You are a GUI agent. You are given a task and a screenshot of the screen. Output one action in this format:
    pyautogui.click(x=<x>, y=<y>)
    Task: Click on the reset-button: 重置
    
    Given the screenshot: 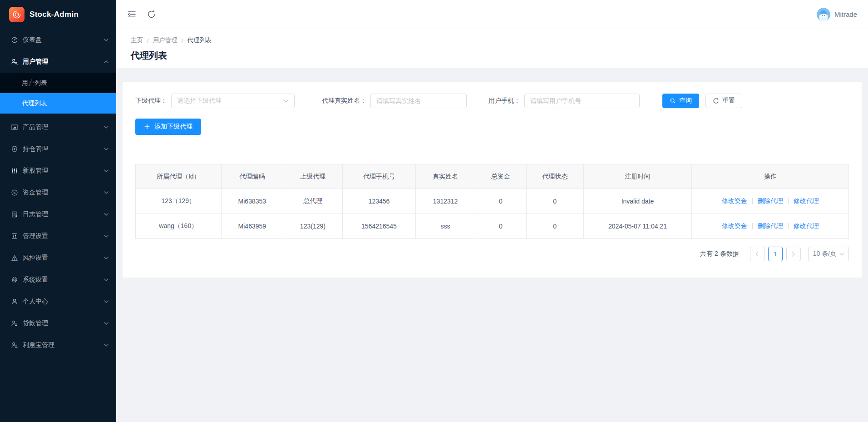 What is the action you would take?
    pyautogui.click(x=724, y=101)
    